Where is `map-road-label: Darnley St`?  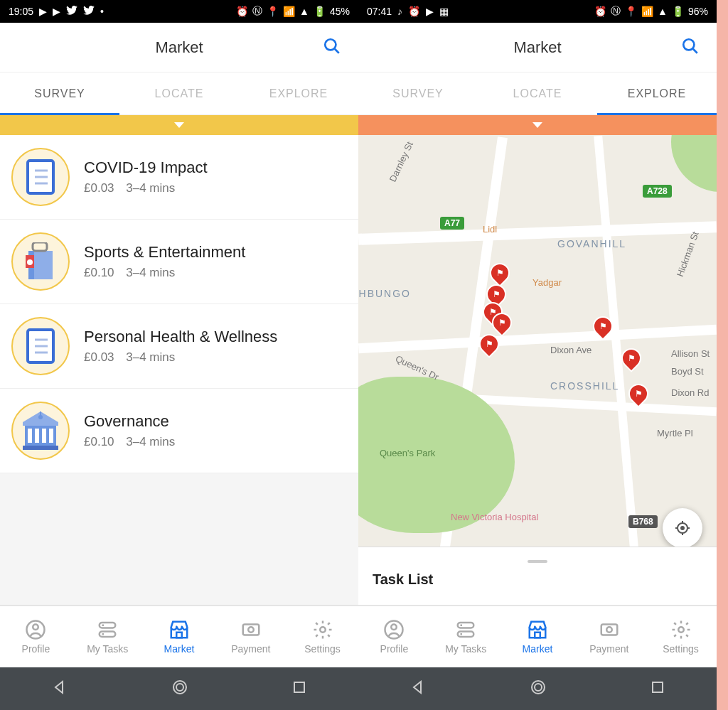
map-road-label: Darnley St is located at coordinates (401, 162).